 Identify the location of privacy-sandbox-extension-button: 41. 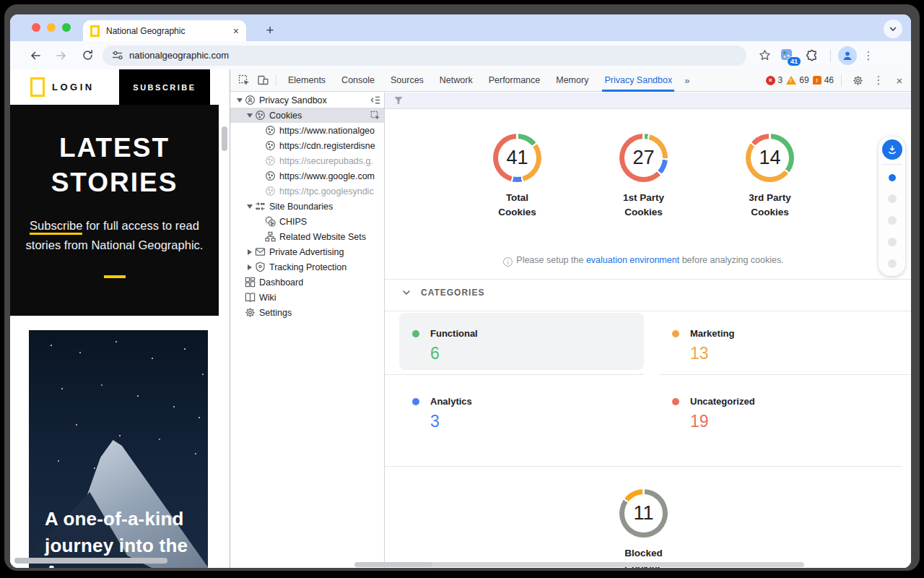
(788, 56).